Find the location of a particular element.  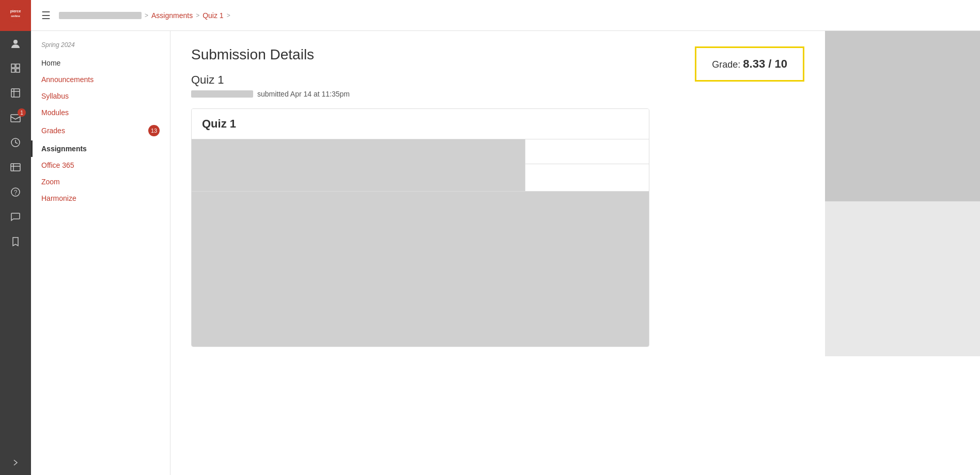

sidebar-item-grades: Grades 13 is located at coordinates (100, 131).